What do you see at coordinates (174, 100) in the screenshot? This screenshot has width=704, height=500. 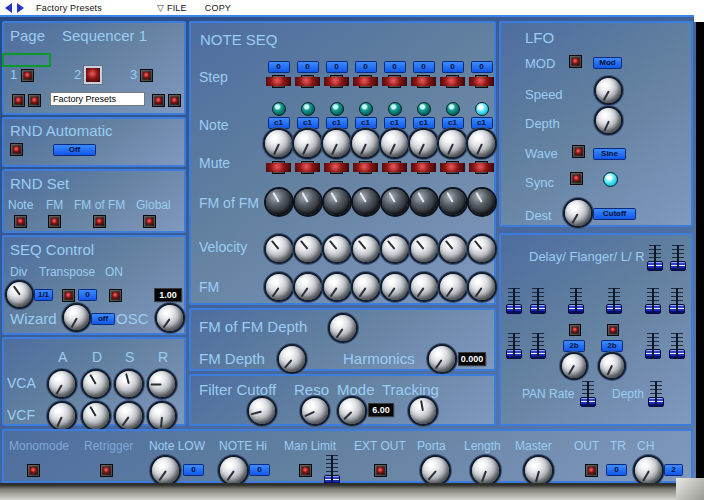 I see `preset-load-button` at bounding box center [174, 100].